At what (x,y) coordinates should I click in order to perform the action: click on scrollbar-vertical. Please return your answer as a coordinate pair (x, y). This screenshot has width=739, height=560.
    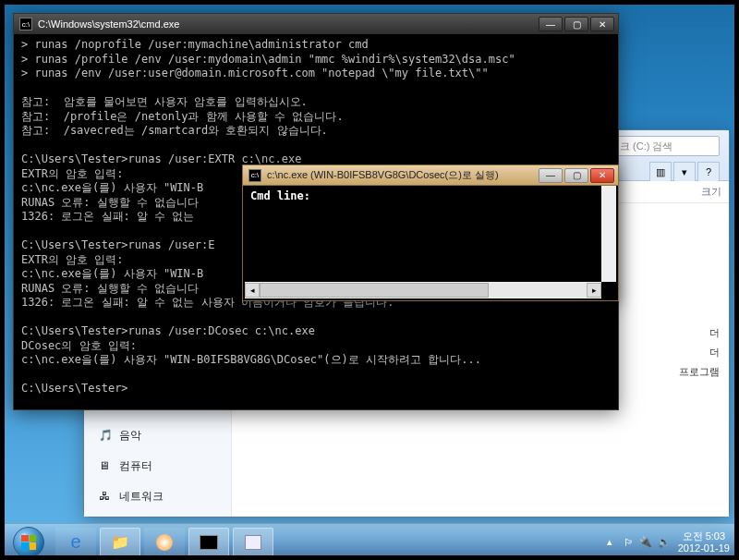
    Looking at the image, I should click on (609, 234).